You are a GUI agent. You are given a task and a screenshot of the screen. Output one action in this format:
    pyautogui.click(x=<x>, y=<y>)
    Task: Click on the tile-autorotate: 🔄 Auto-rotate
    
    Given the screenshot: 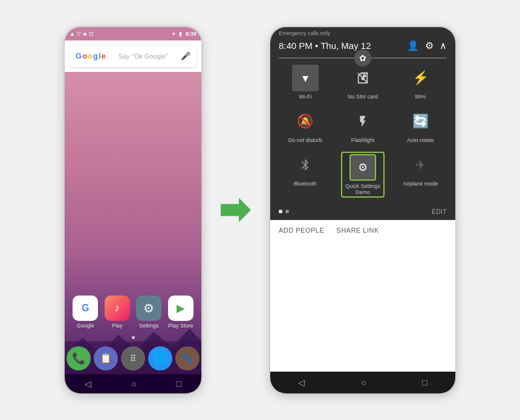 What is the action you would take?
    pyautogui.click(x=420, y=126)
    